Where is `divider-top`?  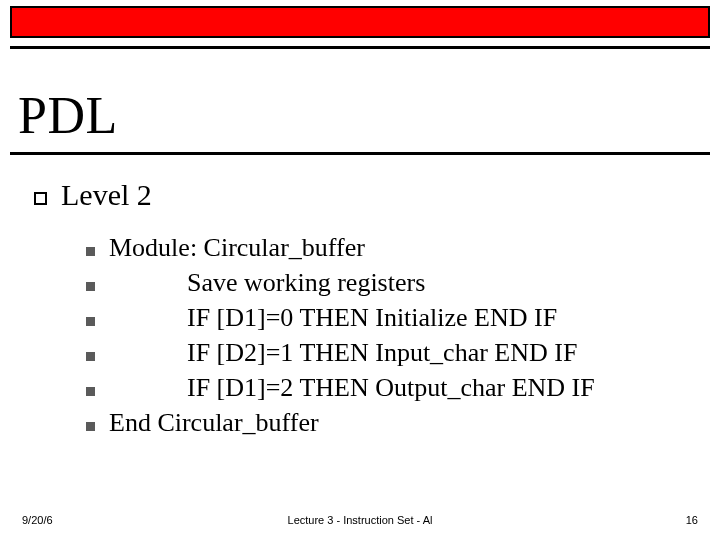 divider-top is located at coordinates (360, 48).